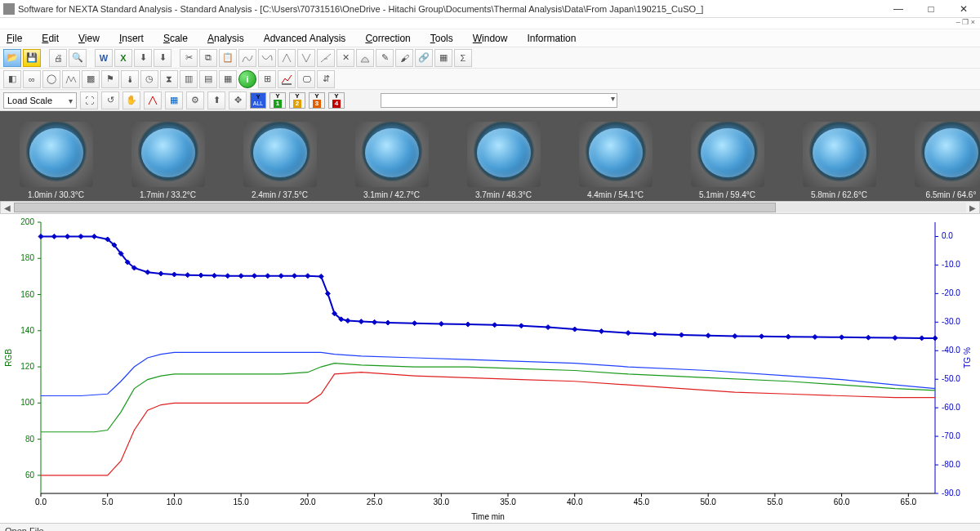 This screenshot has height=531, width=980. I want to click on area-icon, so click(365, 58).